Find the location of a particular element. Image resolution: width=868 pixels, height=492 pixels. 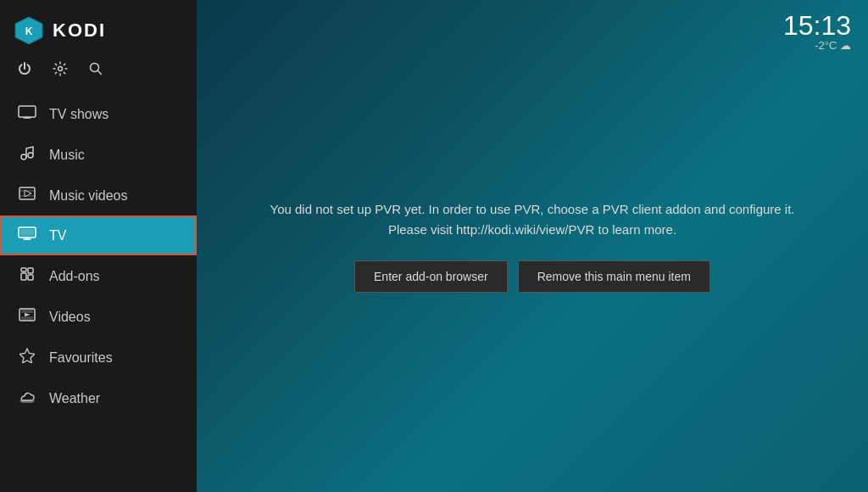

clock-time: 15:13 is located at coordinates (817, 25).